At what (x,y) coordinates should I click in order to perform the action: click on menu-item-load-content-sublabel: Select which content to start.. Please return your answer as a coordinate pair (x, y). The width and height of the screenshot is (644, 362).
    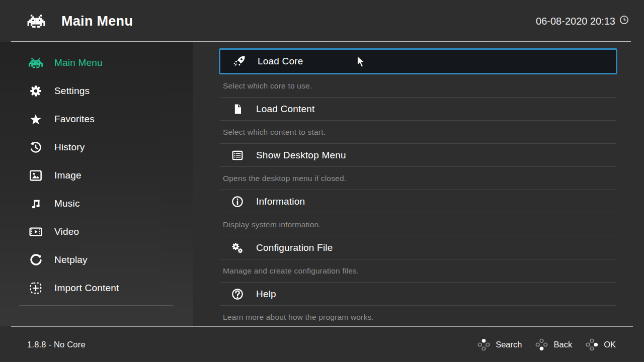
    Looking at the image, I should click on (418, 132).